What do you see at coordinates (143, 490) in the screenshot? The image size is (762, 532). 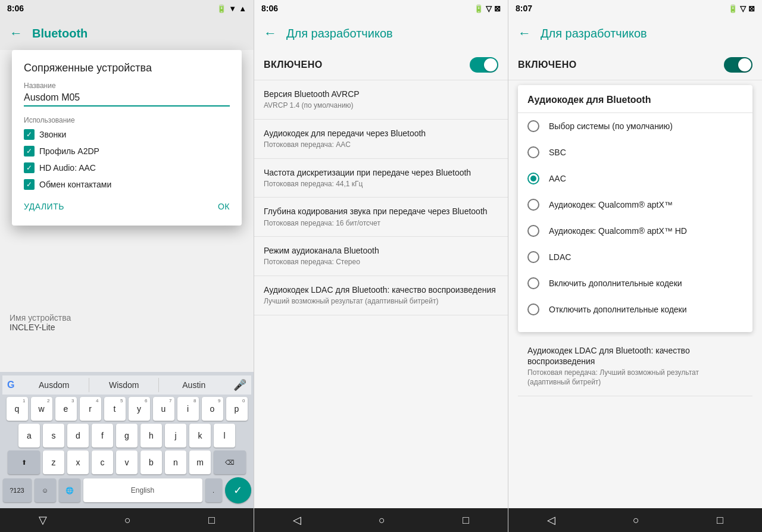 I see `key-space: English` at bounding box center [143, 490].